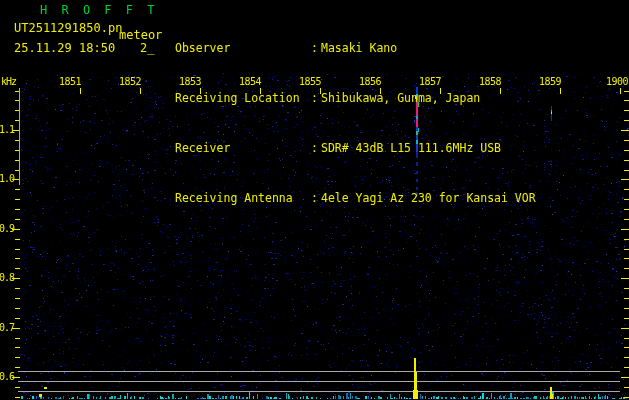 The image size is (629, 400). What do you see at coordinates (147, 48) in the screenshot?
I see `capture-counter: 2_` at bounding box center [147, 48].